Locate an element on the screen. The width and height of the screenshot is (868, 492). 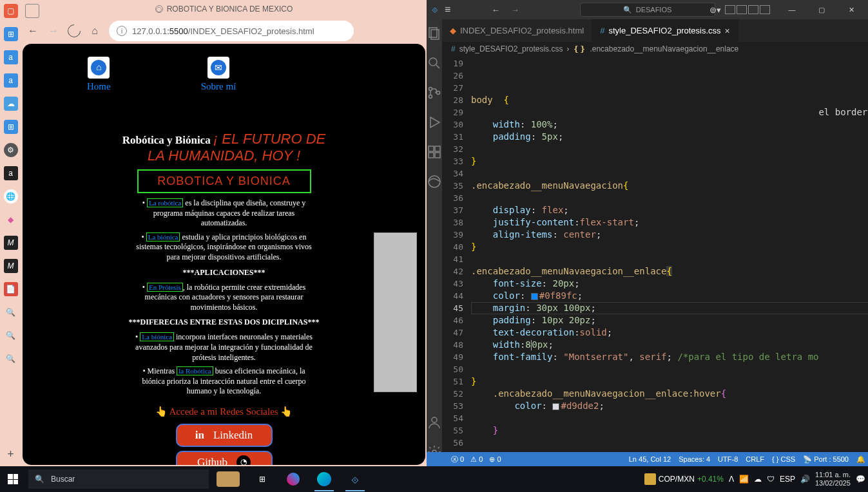
menu-icon: ≡ is located at coordinates (447, 10).